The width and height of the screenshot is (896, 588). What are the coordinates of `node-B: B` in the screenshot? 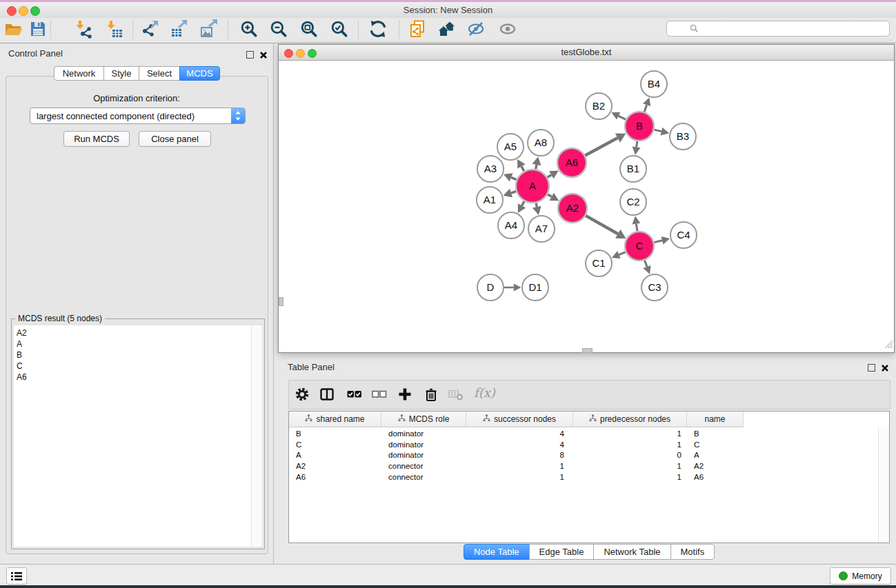 It's located at (639, 126).